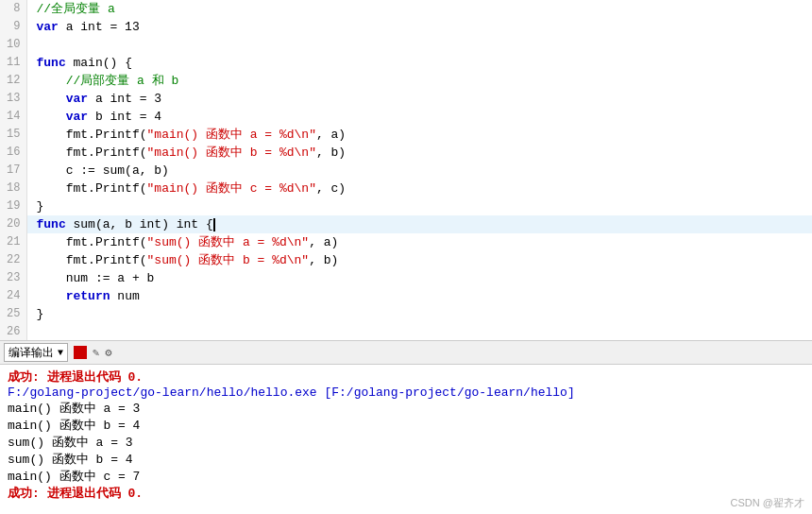 Image resolution: width=812 pixels, height=514 pixels. What do you see at coordinates (406, 459) in the screenshot?
I see `output-line: sum() 函数中 b = 4` at bounding box center [406, 459].